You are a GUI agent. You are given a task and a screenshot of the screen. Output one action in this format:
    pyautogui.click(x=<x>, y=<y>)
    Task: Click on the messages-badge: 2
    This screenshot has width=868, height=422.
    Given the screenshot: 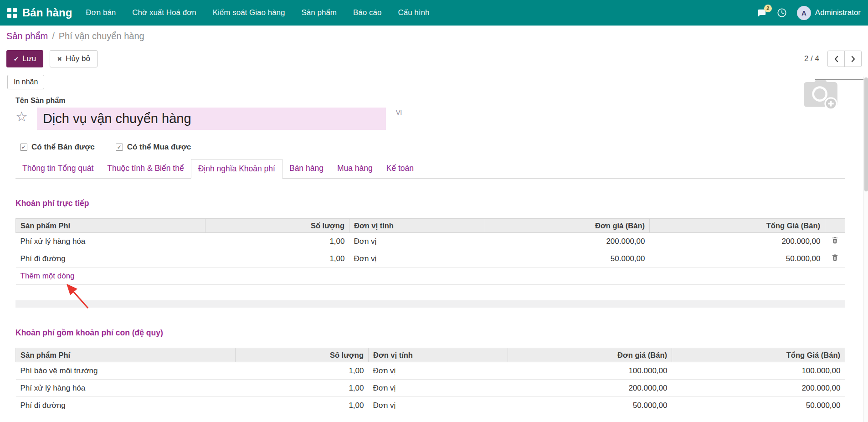 What is the action you would take?
    pyautogui.click(x=768, y=8)
    